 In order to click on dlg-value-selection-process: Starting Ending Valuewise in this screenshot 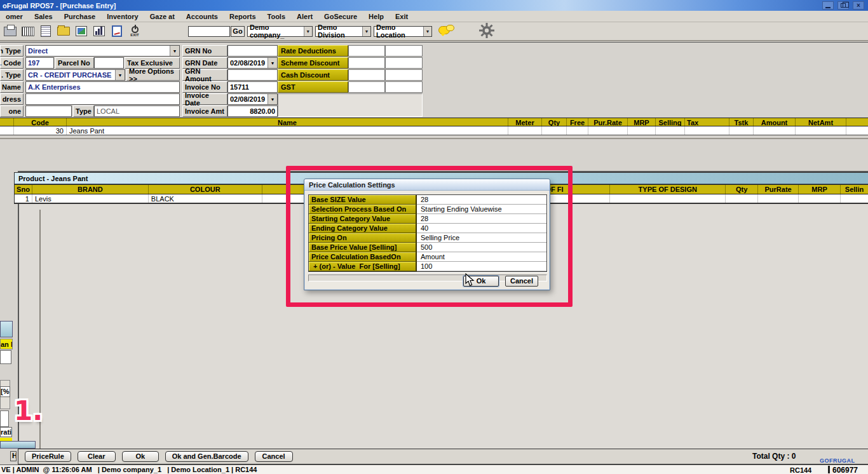, I will do `click(482, 210)`.